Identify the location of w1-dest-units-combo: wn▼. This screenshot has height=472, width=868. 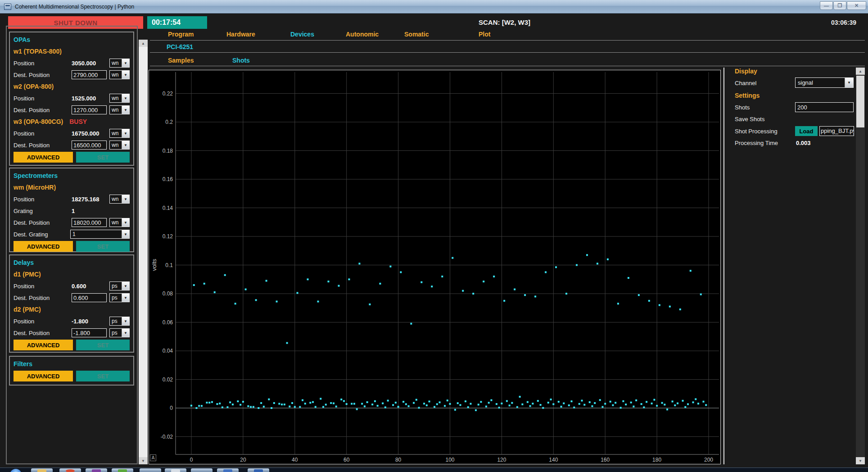
(120, 75).